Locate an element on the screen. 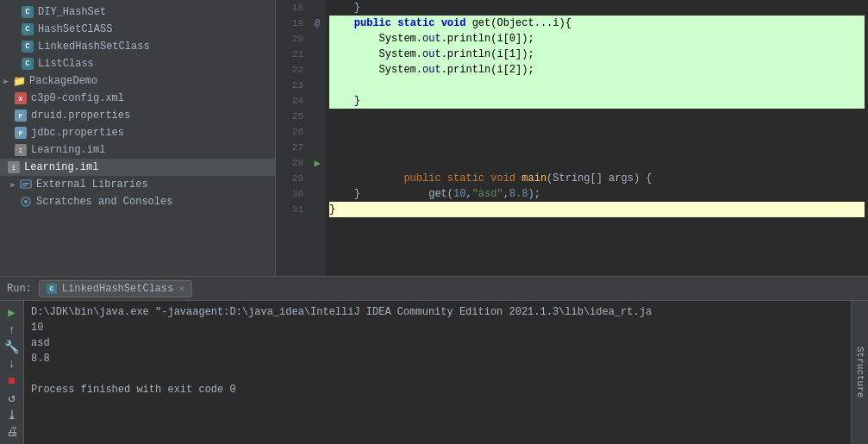 The width and height of the screenshot is (868, 444). print-button: 🖨 is located at coordinates (12, 432).